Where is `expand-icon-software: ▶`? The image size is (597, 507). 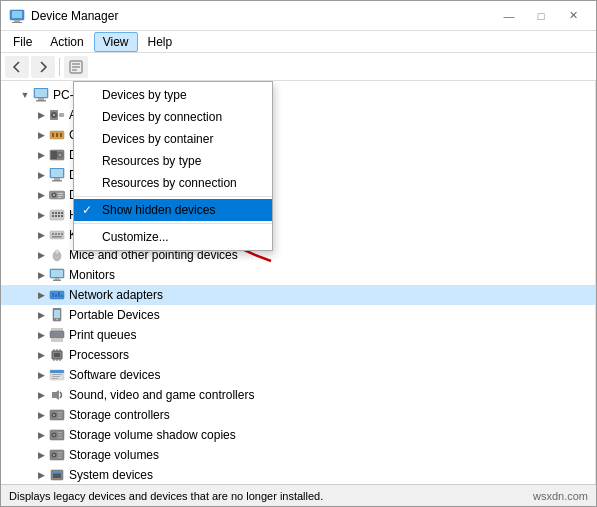
expand-icon-software: ▶ is located at coordinates (41, 375).